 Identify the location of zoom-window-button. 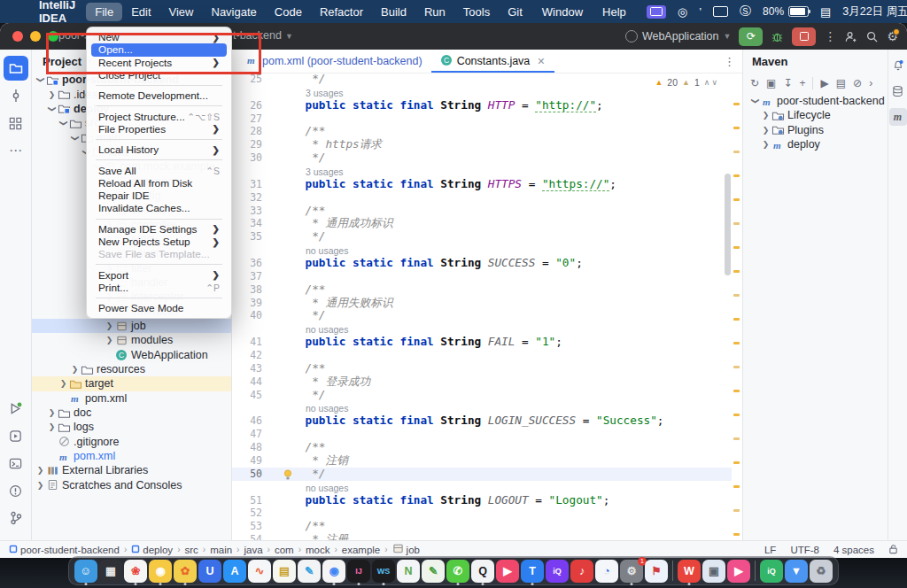
(53, 36).